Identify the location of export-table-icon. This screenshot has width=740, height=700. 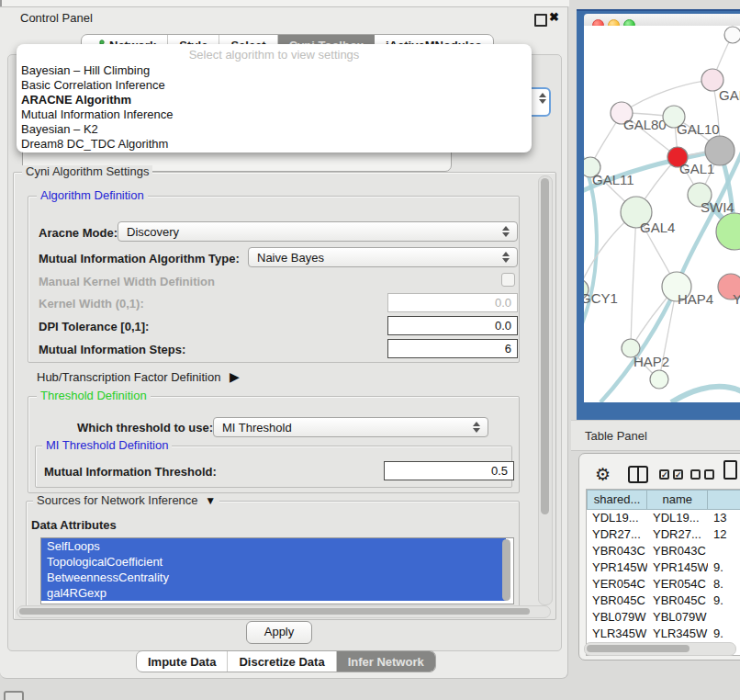
(731, 470).